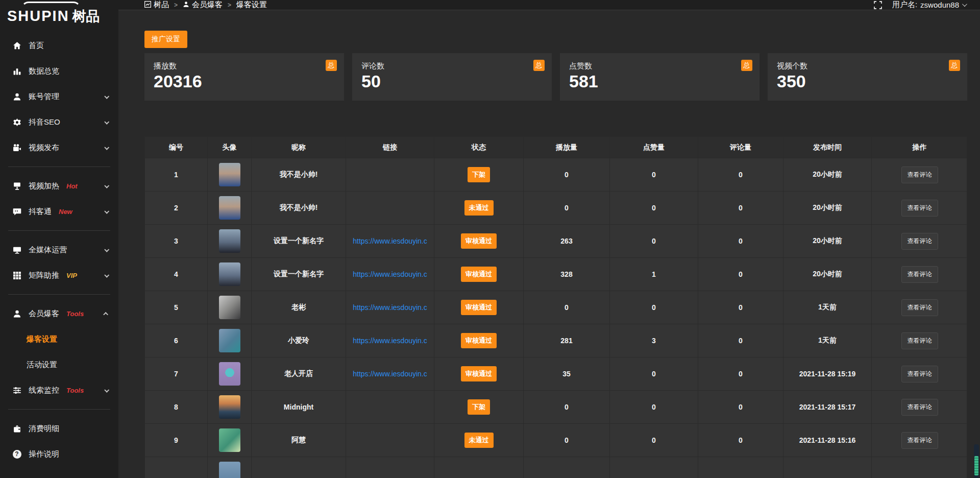 The height and width of the screenshot is (478, 980). I want to click on sidebar-item-data-overview: 数据总览, so click(59, 71).